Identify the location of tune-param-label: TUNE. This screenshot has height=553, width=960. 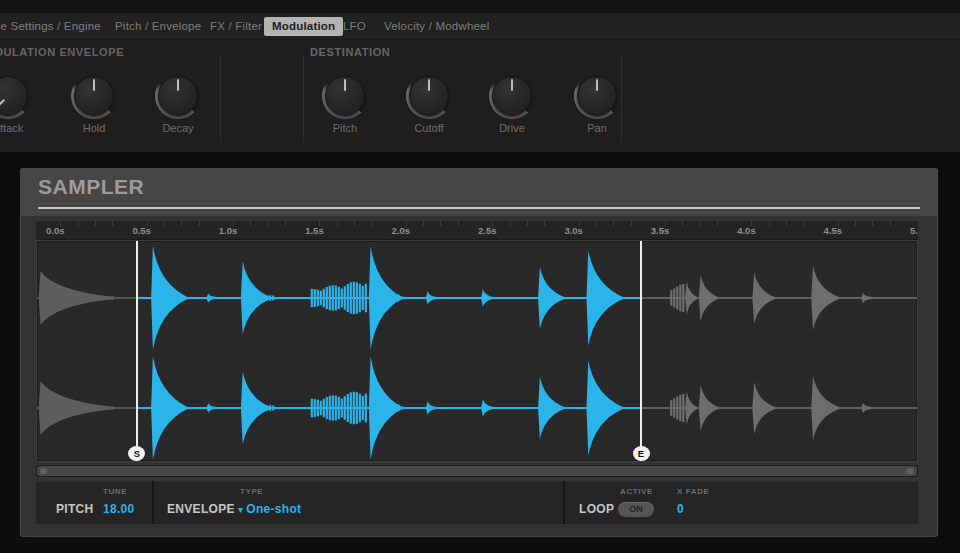
(115, 492).